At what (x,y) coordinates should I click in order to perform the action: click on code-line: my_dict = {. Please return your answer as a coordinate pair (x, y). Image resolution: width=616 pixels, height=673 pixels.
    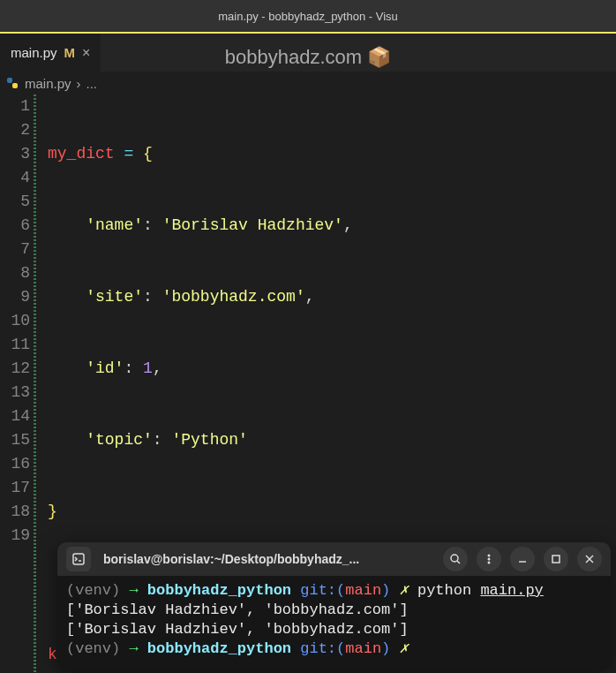
    Looking at the image, I should click on (272, 154).